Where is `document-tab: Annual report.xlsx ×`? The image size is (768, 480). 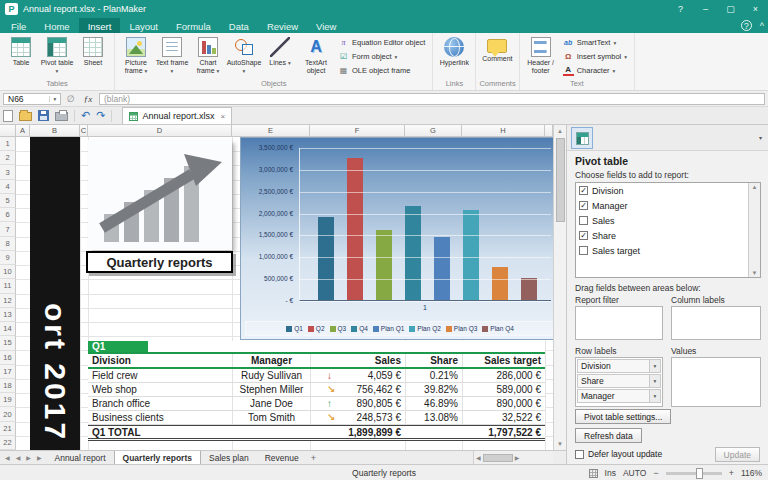
document-tab: Annual report.xlsx × is located at coordinates (177, 116).